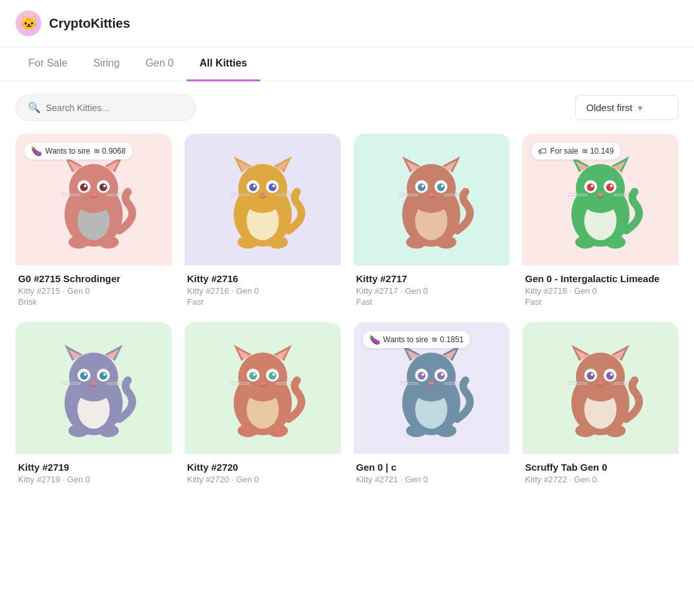 This screenshot has width=694, height=616. Describe the element at coordinates (447, 340) in the screenshot. I see `badge-value: ≋ 0.1851` at that location.